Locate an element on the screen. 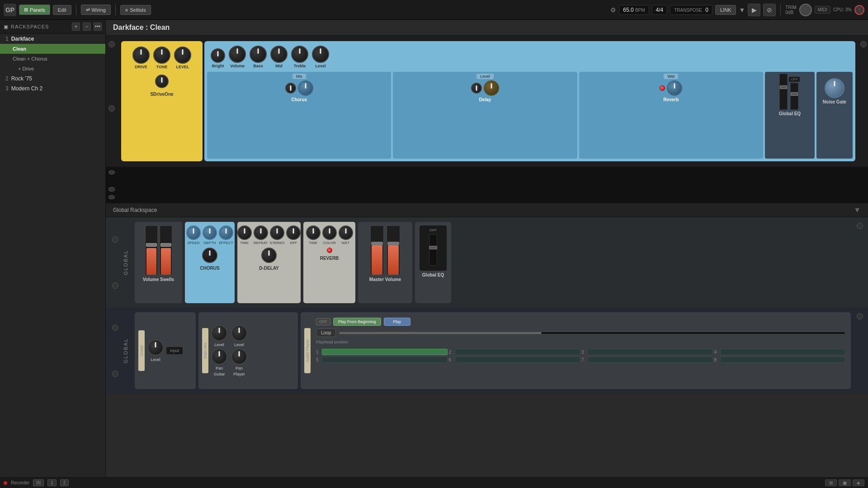 This screenshot has width=868, height=488. status-icon-1: ⊞ is located at coordinates (831, 483).